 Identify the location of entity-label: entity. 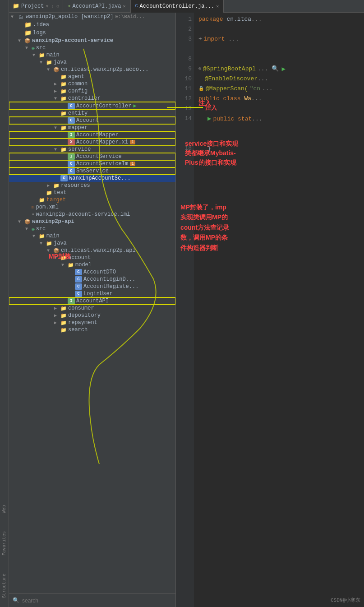
(78, 113).